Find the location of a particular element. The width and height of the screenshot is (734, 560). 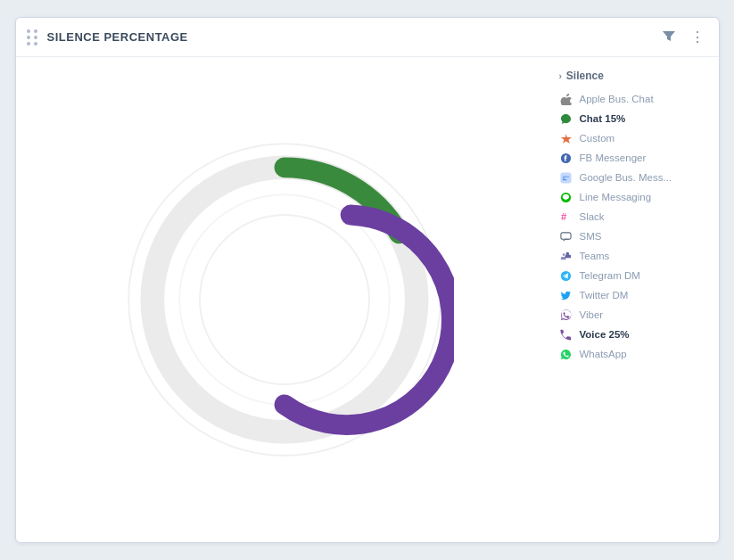

chevron-icon: › is located at coordinates (560, 77).